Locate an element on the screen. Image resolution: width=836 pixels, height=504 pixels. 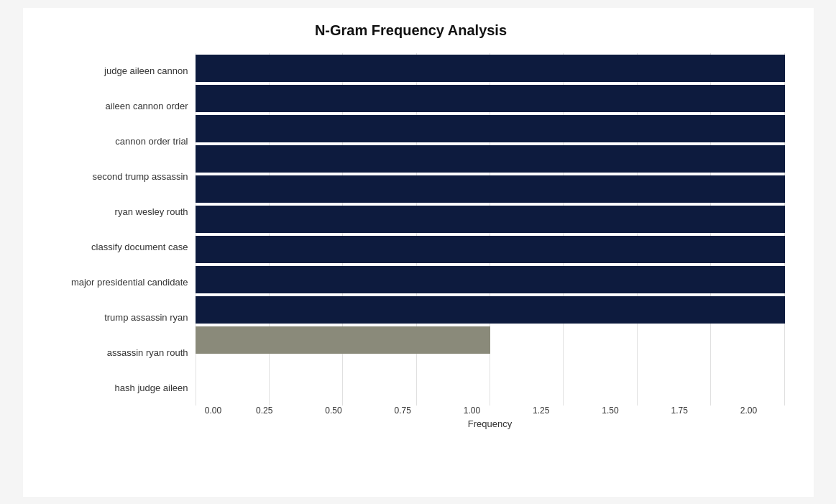
x-tick-label: 2.00 is located at coordinates (749, 411).